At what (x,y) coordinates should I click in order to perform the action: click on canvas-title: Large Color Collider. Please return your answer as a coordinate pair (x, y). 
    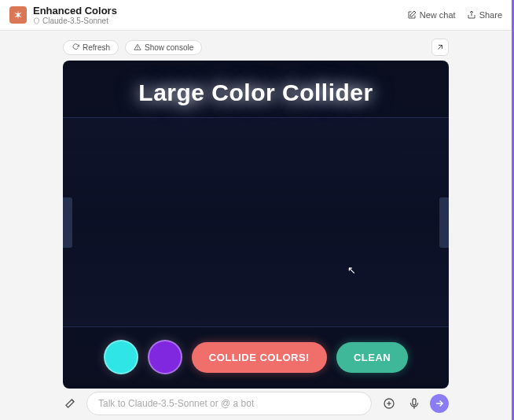
    Looking at the image, I should click on (256, 89).